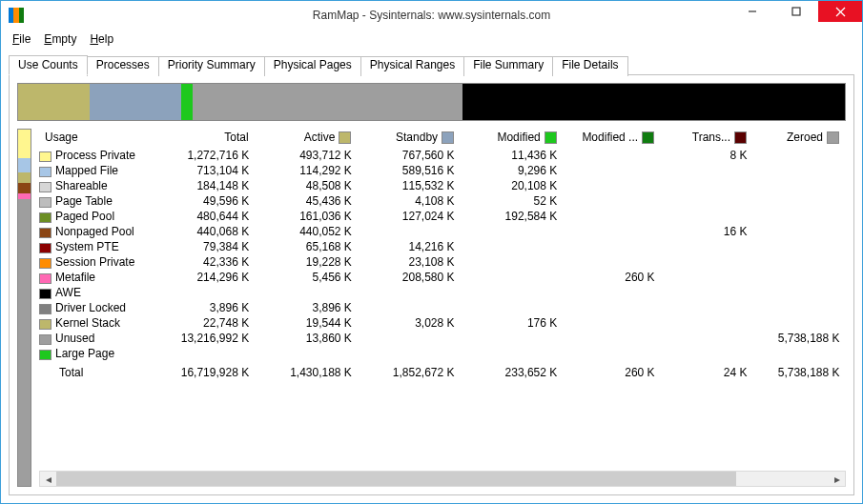  I want to click on scroll-right-arrow: ▸, so click(837, 478).